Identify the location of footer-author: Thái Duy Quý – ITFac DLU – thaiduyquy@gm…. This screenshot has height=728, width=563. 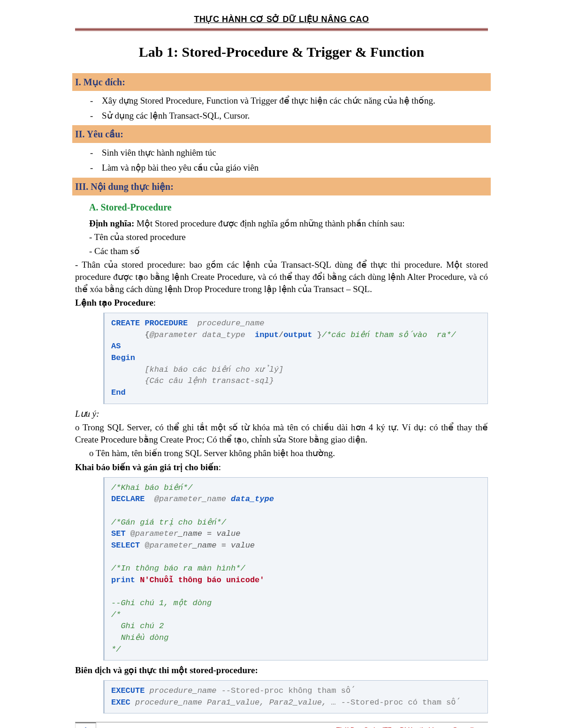
(412, 726).